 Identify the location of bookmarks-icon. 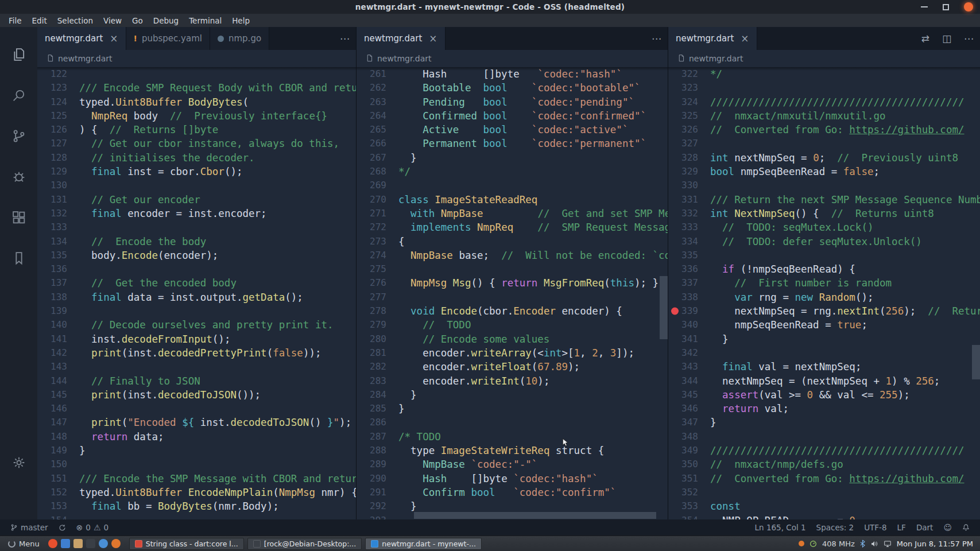
(18, 258).